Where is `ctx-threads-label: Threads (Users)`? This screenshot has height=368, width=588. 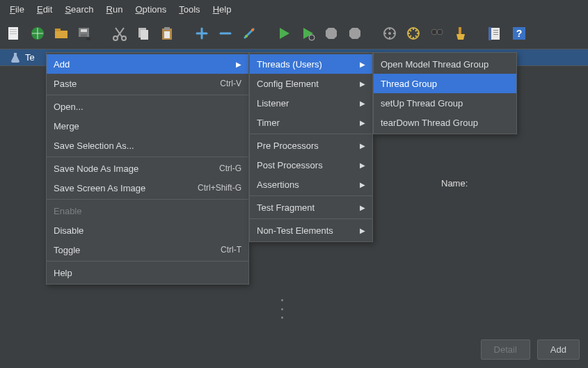
ctx-threads-label: Threads (Users) is located at coordinates (289, 64).